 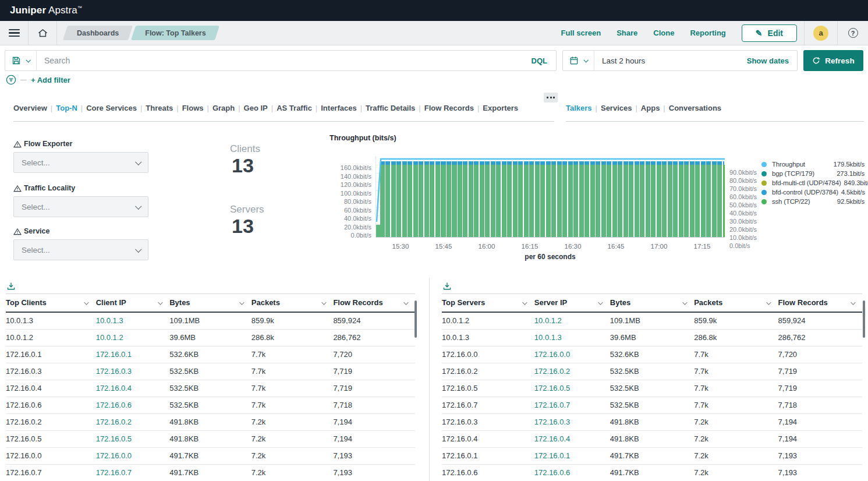 What do you see at coordinates (617, 108) in the screenshot?
I see `tab-services: Services` at bounding box center [617, 108].